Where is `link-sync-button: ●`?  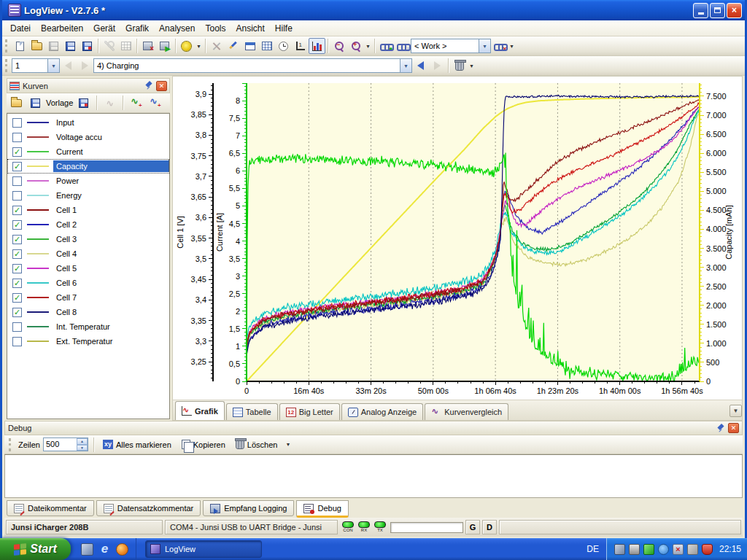 link-sync-button: ● is located at coordinates (385, 46).